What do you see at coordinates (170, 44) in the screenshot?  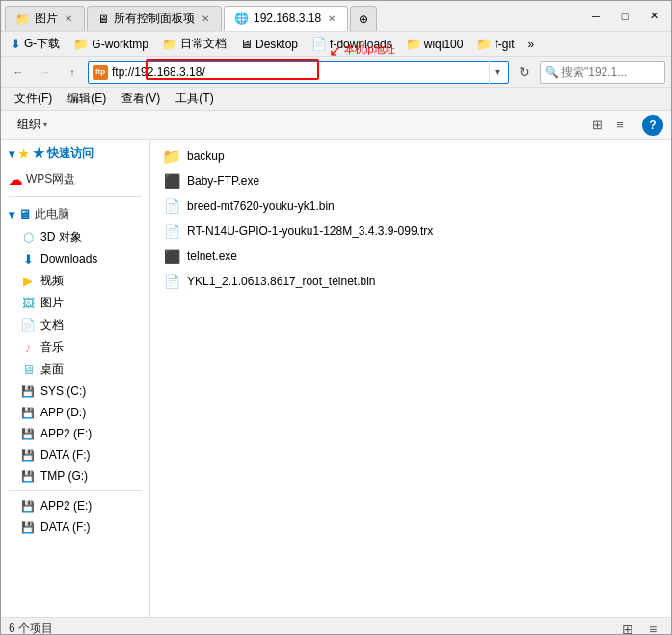 I see `folder-icon-2: 📁` at bounding box center [170, 44].